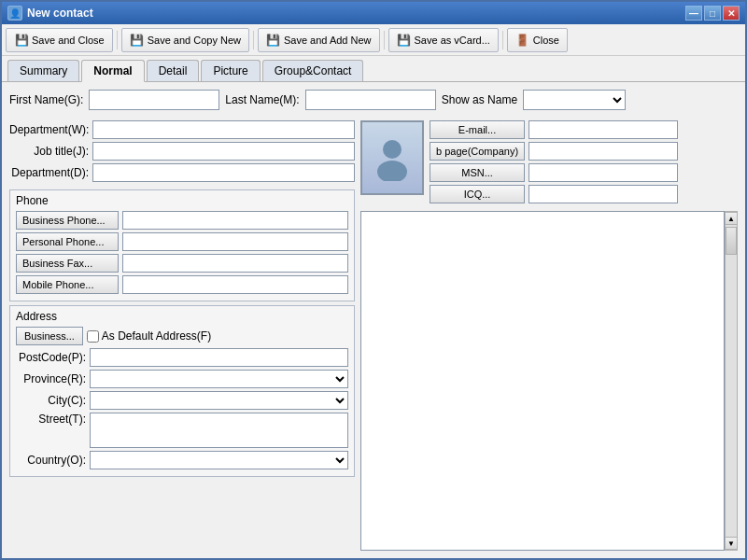 The height and width of the screenshot is (560, 747). Describe the element at coordinates (182, 357) in the screenshot. I see `postcode-row: PostCode(P):` at that location.